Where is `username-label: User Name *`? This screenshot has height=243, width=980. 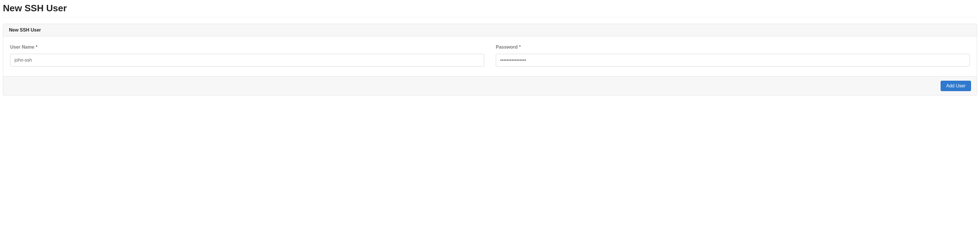
username-label: User Name * is located at coordinates (247, 47).